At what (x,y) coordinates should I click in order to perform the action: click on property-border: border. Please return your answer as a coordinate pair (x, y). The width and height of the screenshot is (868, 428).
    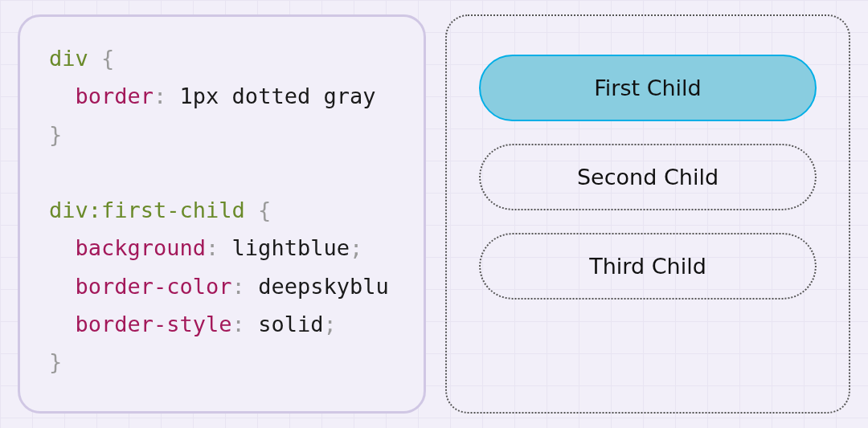
    Looking at the image, I should click on (115, 96).